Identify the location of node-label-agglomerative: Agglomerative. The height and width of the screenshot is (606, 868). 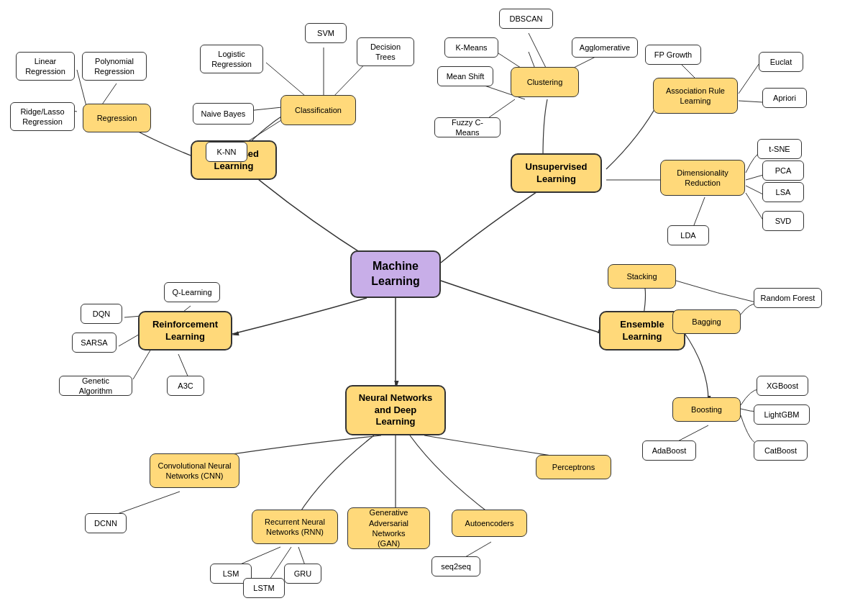
(605, 48).